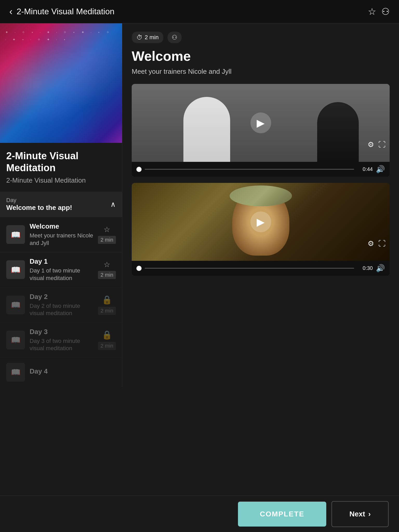 Image resolution: width=399 pixels, height=532 pixels. Describe the element at coordinates (61, 340) in the screenshot. I see `lesson-item-day3: 📖 Day 3 Day 3 of two minute visual medit…` at that location.